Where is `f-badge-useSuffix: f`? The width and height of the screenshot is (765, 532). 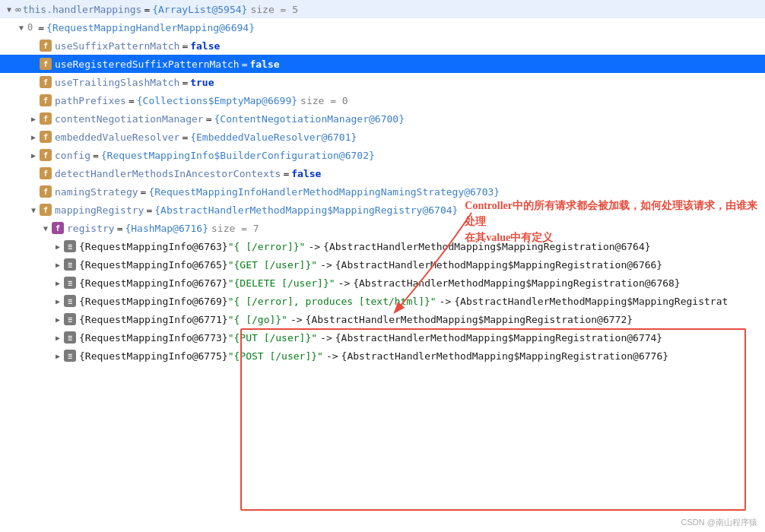
f-badge-useSuffix: f is located at coordinates (46, 46).